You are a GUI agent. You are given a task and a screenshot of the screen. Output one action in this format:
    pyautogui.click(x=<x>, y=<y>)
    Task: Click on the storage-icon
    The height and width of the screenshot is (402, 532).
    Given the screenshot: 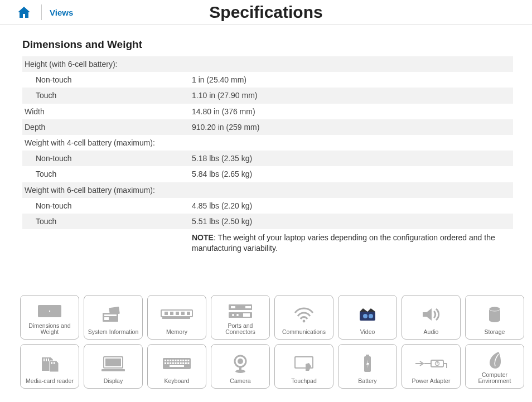 What is the action you would take?
    pyautogui.click(x=495, y=314)
    